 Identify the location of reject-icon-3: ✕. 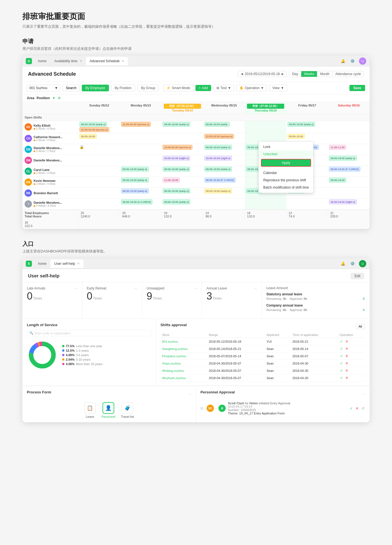
(347, 356).